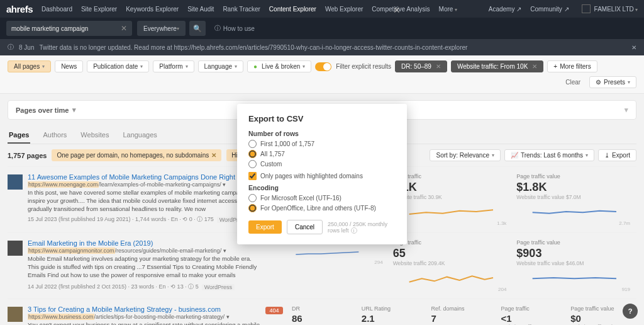 This screenshot has width=644, height=325. What do you see at coordinates (322, 188) in the screenshot?
I see `encoding-label: Encoding` at bounding box center [322, 188].